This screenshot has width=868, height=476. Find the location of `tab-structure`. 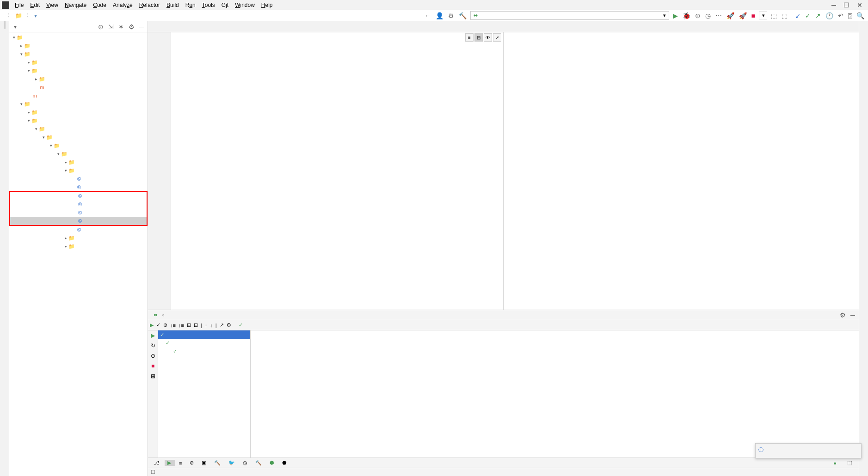

tab-structure is located at coordinates (5, 458).